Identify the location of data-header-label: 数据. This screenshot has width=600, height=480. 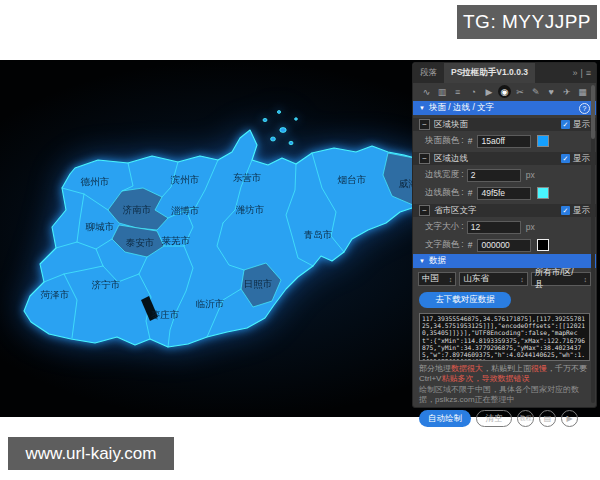
(438, 261).